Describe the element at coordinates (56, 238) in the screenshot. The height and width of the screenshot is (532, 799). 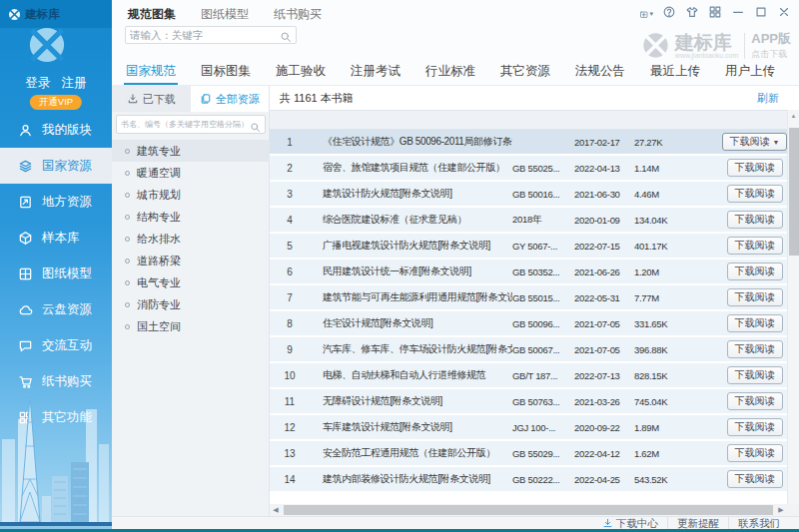
I see `sidebar-nav-item: 样本库` at that location.